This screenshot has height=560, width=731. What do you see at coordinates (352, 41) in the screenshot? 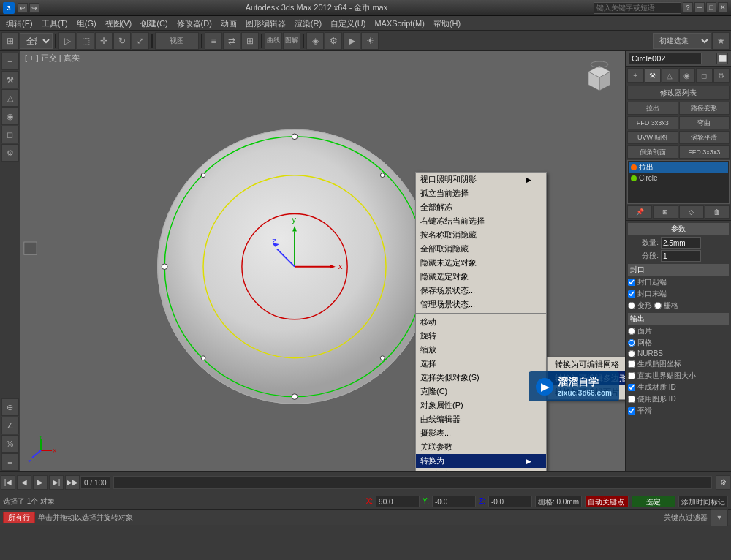
I see `render-btn: ▶` at bounding box center [352, 41].